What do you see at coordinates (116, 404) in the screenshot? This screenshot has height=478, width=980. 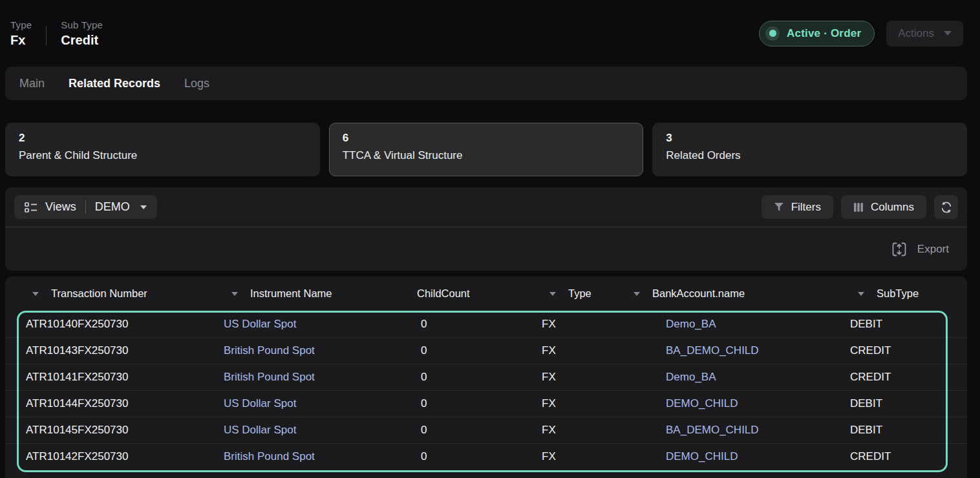 I see `cell-transaction-number: ATR10144FX250730` at bounding box center [116, 404].